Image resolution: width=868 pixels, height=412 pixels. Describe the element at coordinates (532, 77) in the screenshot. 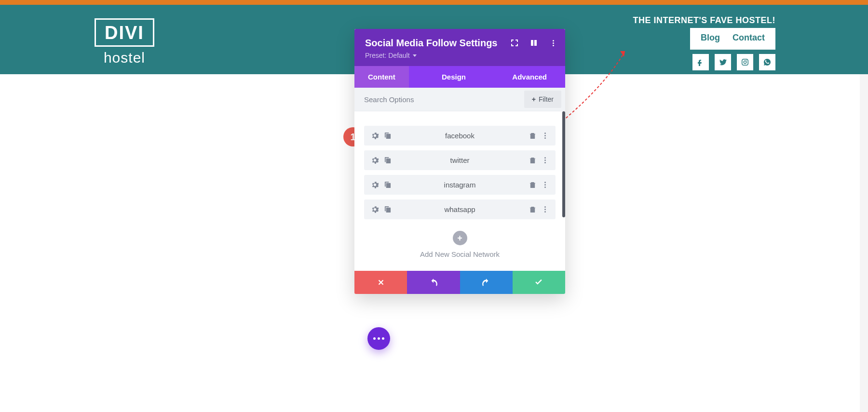

I see `tab-advanced: Advanced` at that location.